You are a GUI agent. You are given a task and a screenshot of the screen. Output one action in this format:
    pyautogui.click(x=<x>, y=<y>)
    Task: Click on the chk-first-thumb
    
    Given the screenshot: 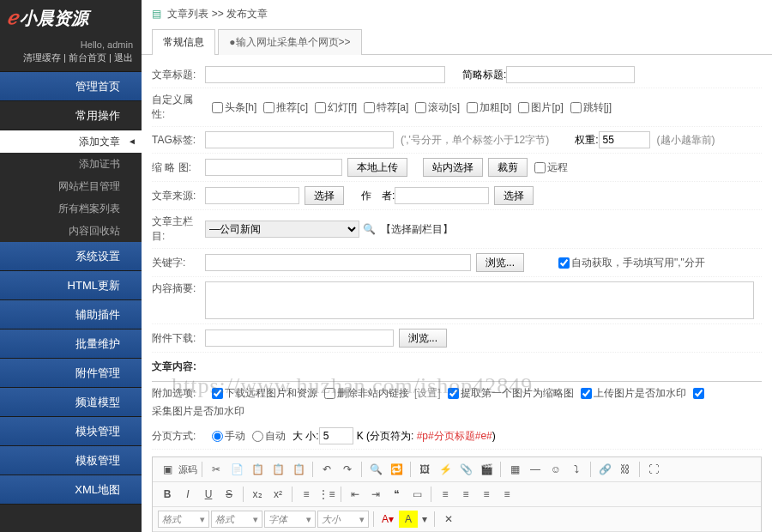 What is the action you would take?
    pyautogui.click(x=453, y=393)
    